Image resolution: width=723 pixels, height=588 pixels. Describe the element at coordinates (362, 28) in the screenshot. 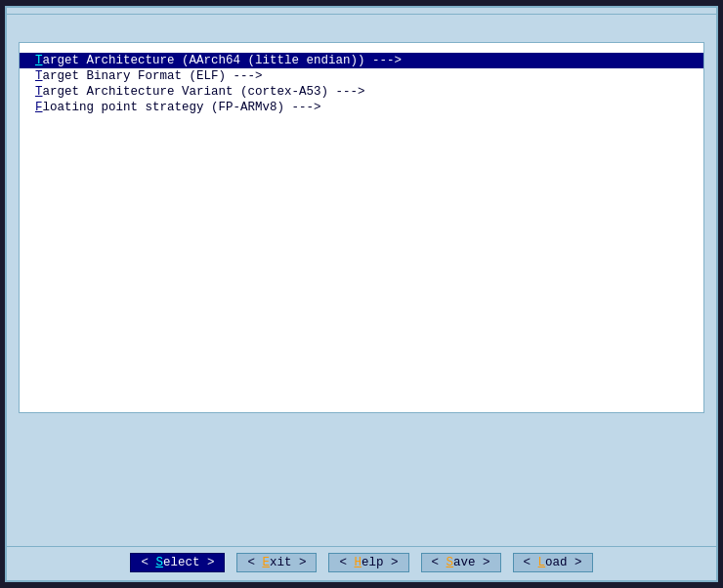

I see `inner-window` at that location.